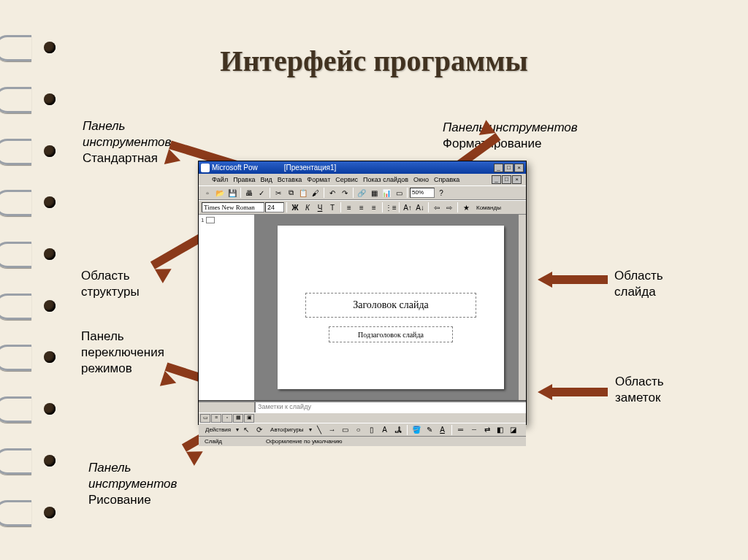 The height and width of the screenshot is (560, 748). What do you see at coordinates (123, 353) in the screenshot?
I see `callout-view-switch: Панель переключения режимов` at bounding box center [123, 353].